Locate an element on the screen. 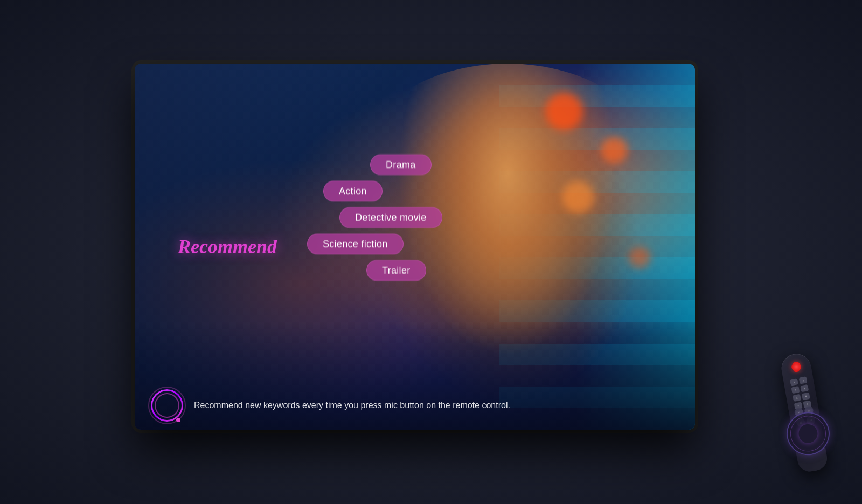 Image resolution: width=862 pixels, height=504 pixels. voice-dot is located at coordinates (178, 420).